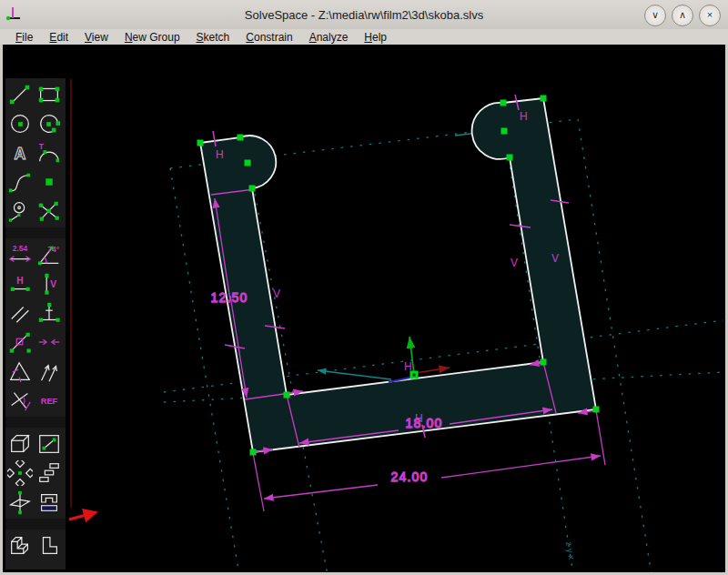  What do you see at coordinates (49, 502) in the screenshot?
I see `extrude-icon` at bounding box center [49, 502].